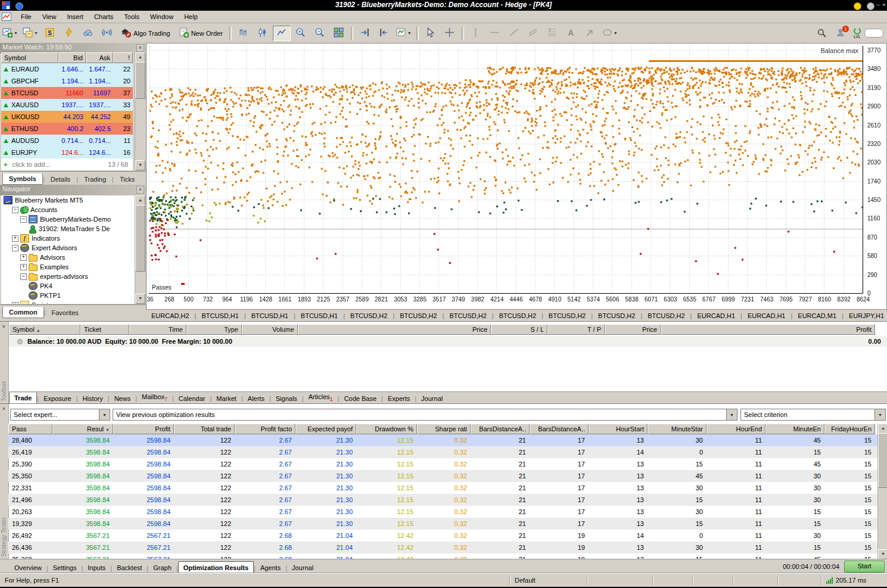  What do you see at coordinates (320, 33) in the screenshot?
I see `zoom-out-button` at bounding box center [320, 33].